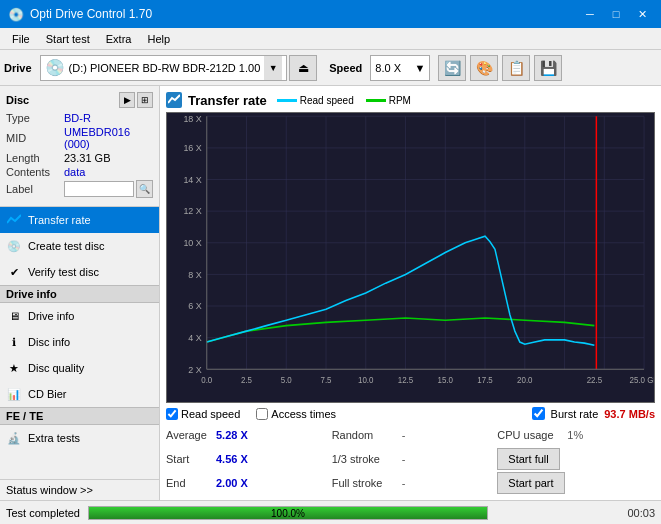  I want to click on nav-cd-bier: 📊 CD Bier, so click(80, 394).